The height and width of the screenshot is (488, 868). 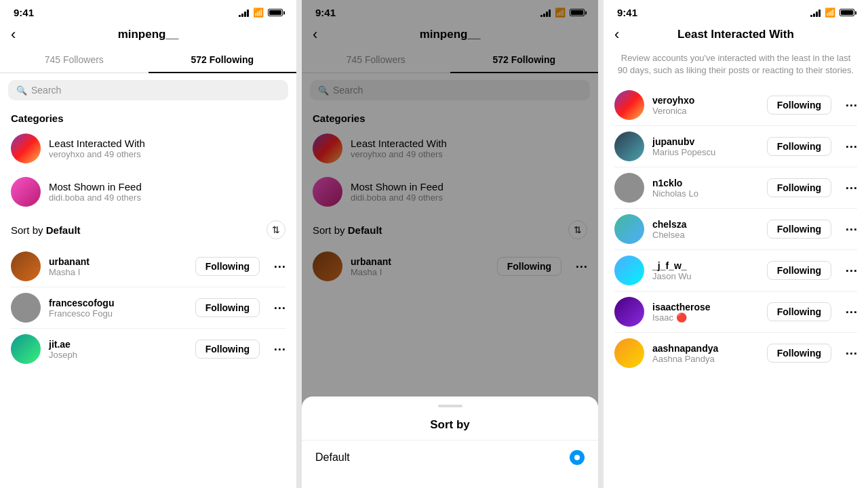 What do you see at coordinates (118, 267) in the screenshot?
I see `user-info-left-0: urbanant Masha I` at bounding box center [118, 267].